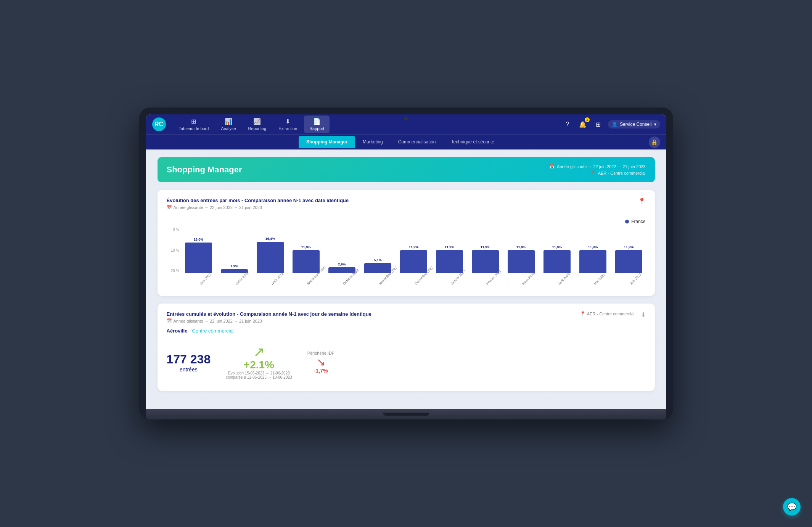  Describe the element at coordinates (792, 507) in the screenshot. I see `chat-fab-button: 💬` at that location.